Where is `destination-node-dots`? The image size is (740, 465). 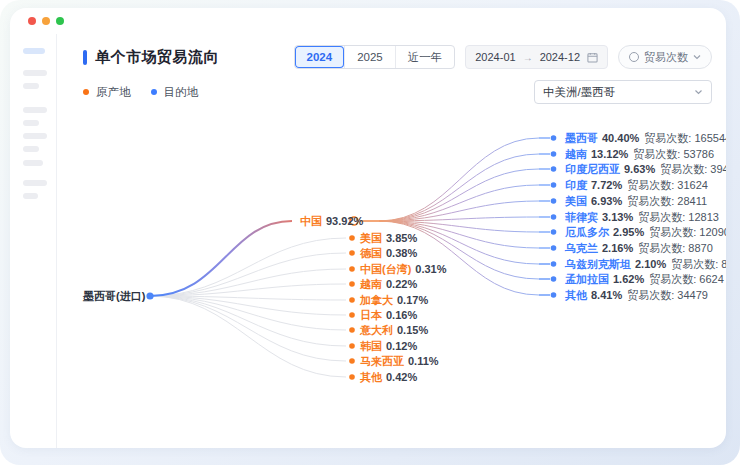 destination-node-dots is located at coordinates (554, 216).